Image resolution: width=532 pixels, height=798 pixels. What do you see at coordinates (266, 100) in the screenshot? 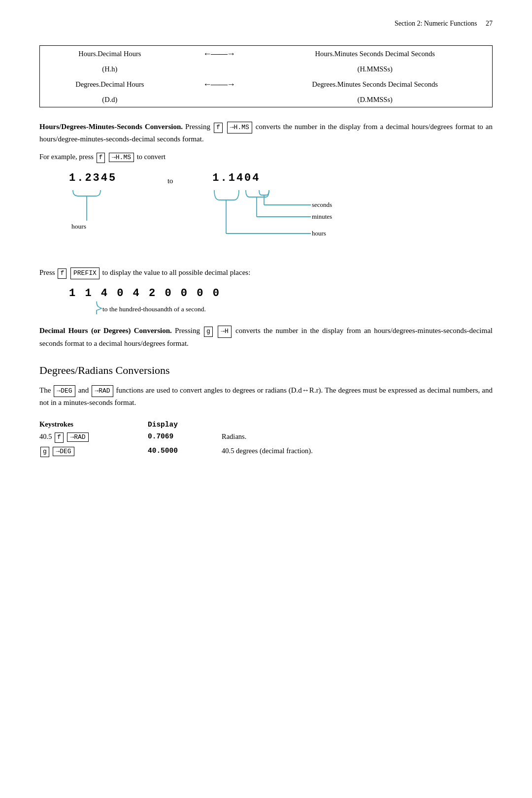
I see `table-row: (D.d) (D.MMSSs)` at bounding box center [266, 100].